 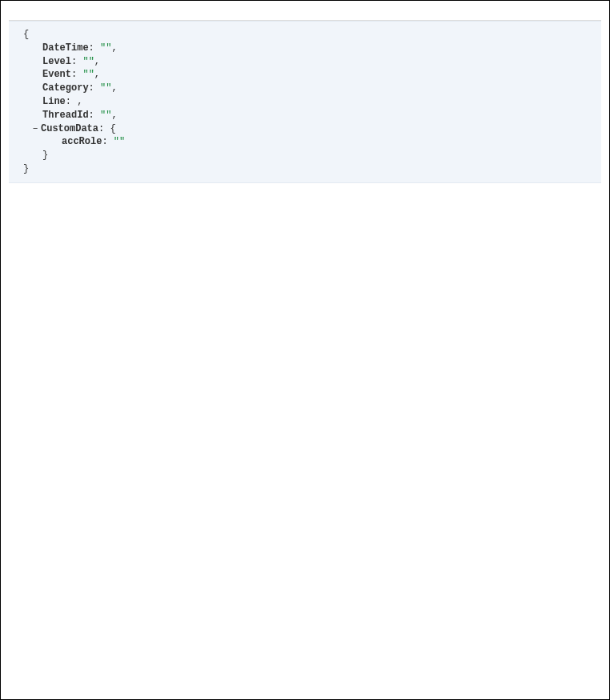 I want to click on detail-level: "", so click(x=88, y=62).